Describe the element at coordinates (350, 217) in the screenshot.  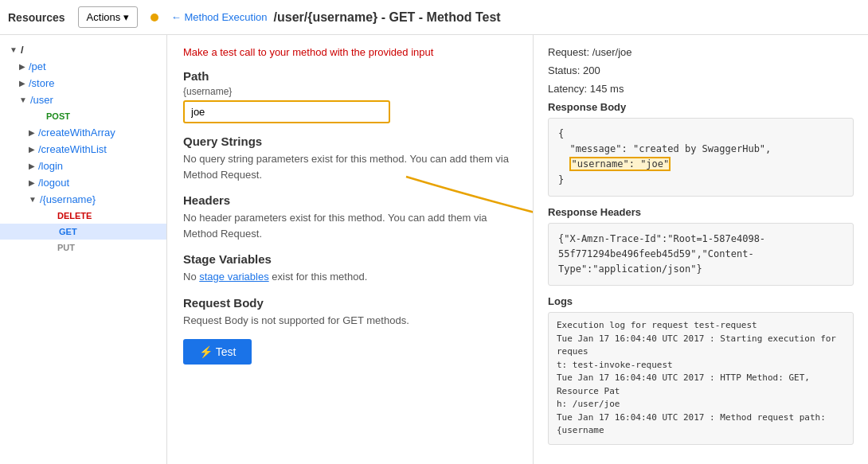
I see `headers-section: Headers No header parameters exist for t…` at that location.